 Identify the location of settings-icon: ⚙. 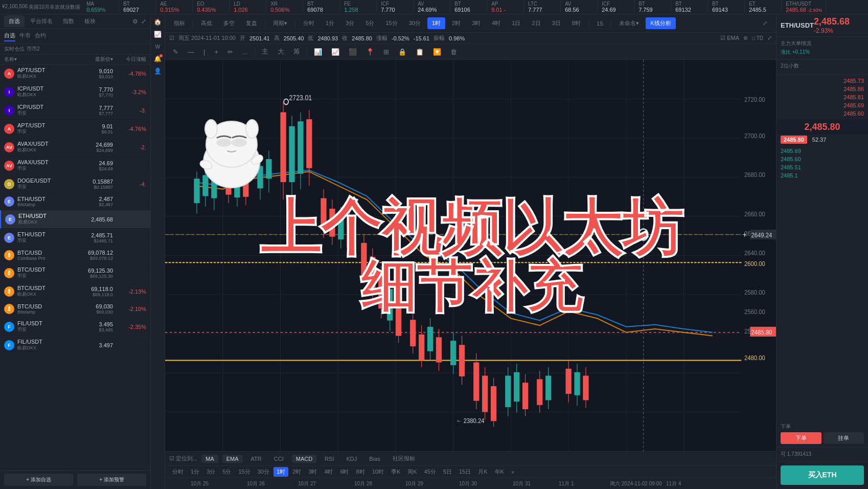
(135, 21).